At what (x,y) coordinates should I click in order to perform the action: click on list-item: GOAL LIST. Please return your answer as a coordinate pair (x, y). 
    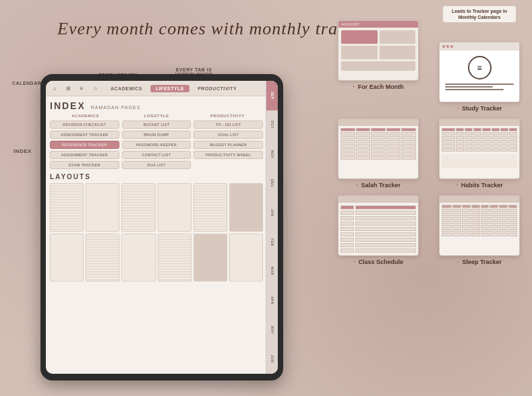
    Looking at the image, I should click on (228, 135).